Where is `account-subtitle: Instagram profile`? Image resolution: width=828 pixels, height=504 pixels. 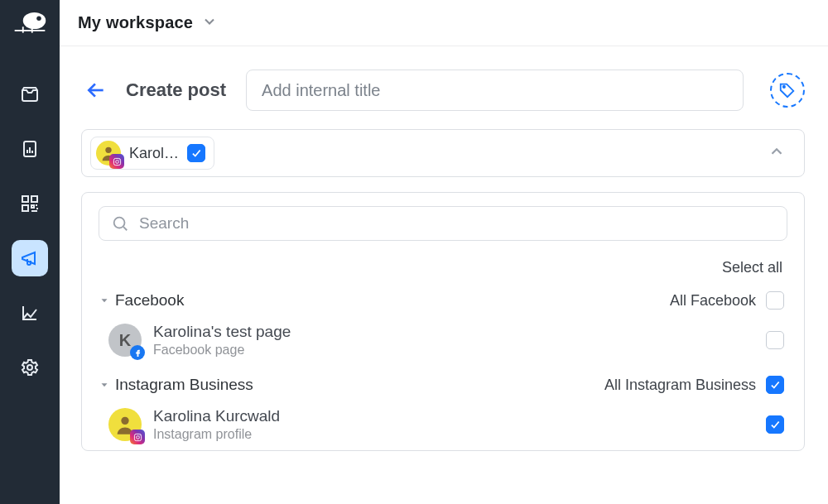
account-subtitle: Instagram profile is located at coordinates (217, 434).